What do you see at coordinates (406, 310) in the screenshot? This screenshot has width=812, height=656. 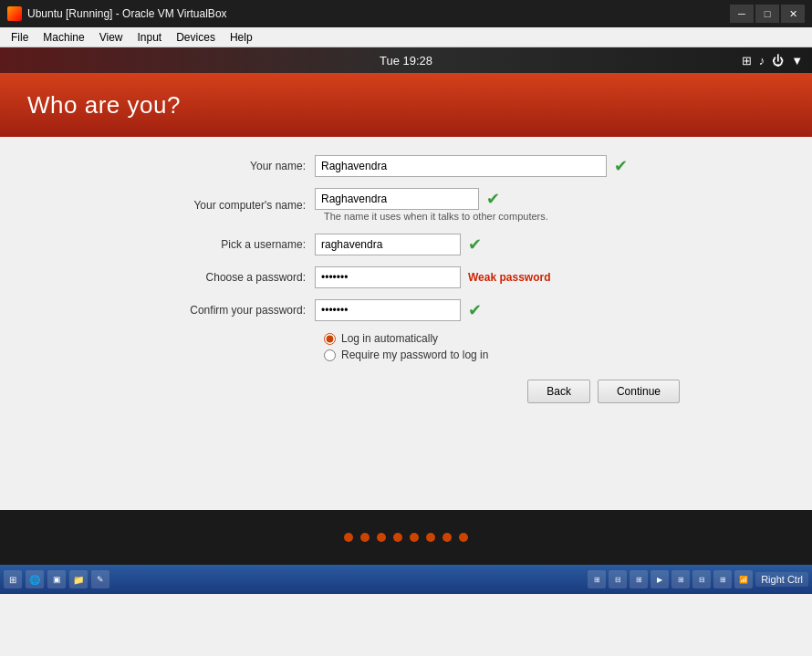 I see `confirm-password-row: Confirm your password: ✔` at bounding box center [406, 310].